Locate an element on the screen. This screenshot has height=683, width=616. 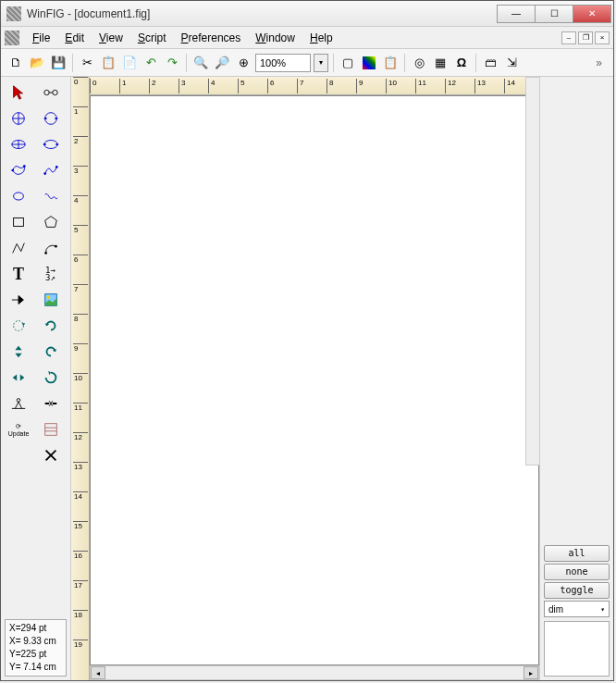
export-icon: ⇲ is located at coordinates (511, 63).